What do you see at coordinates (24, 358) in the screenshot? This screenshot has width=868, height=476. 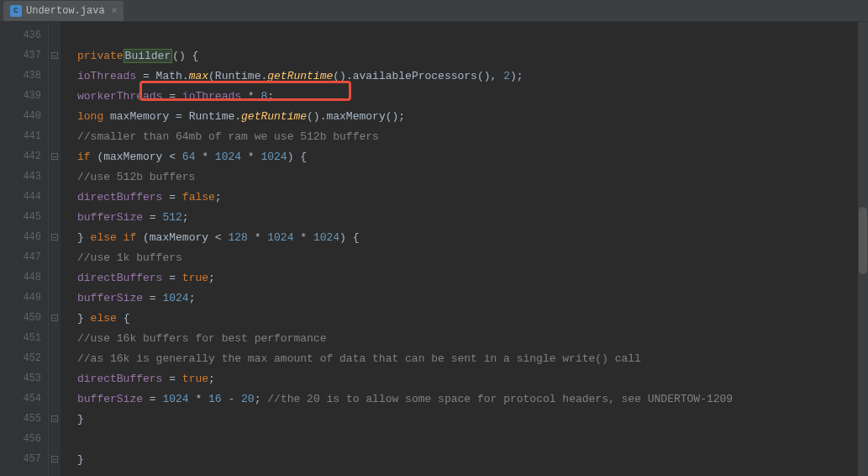 I see `line-number: 452` at bounding box center [24, 358].